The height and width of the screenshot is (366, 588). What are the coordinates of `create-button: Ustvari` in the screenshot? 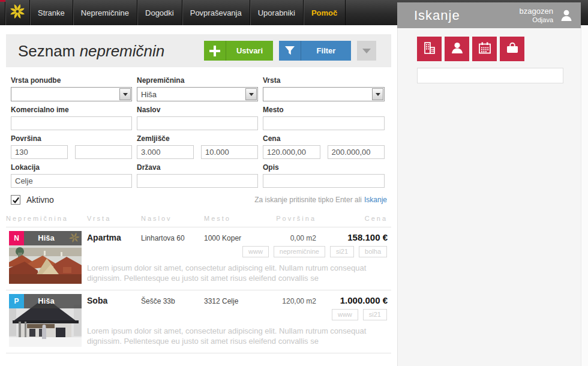 It's located at (239, 50).